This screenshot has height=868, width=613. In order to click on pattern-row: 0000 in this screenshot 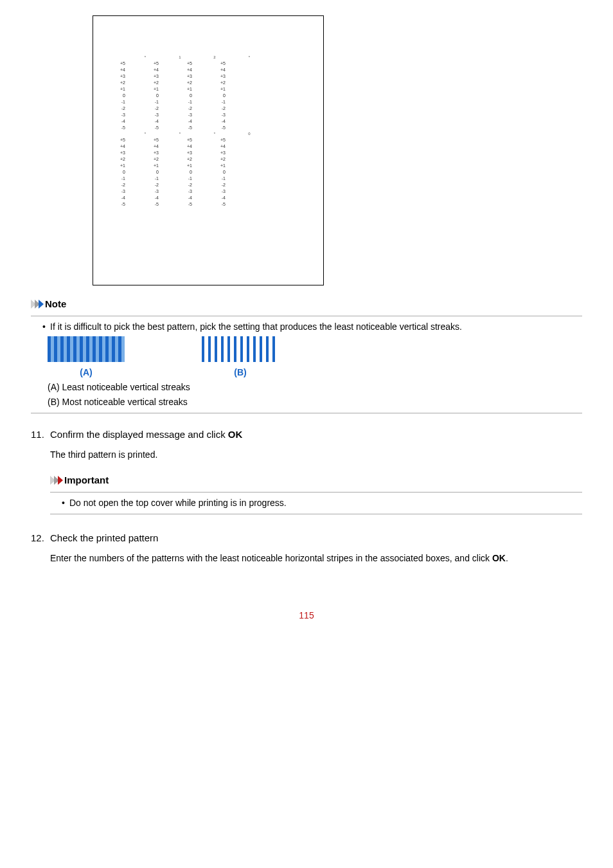, I will do `click(208, 172)`.